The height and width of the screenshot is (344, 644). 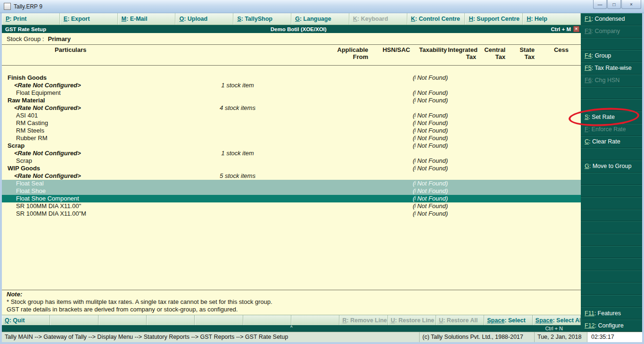 I want to click on report-header-right: Ctrl + M ×, so click(x=566, y=29).